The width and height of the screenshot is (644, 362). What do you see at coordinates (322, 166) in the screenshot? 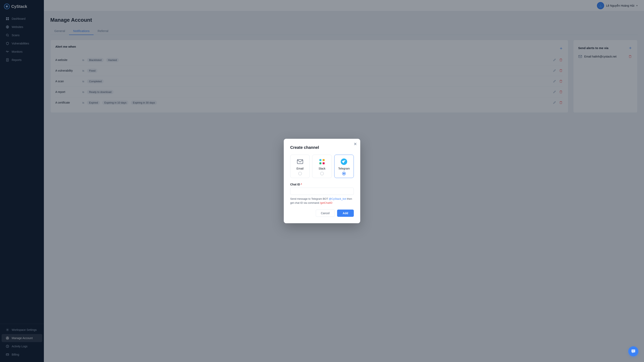
I see `channel-card-slack: Slack` at bounding box center [322, 166].